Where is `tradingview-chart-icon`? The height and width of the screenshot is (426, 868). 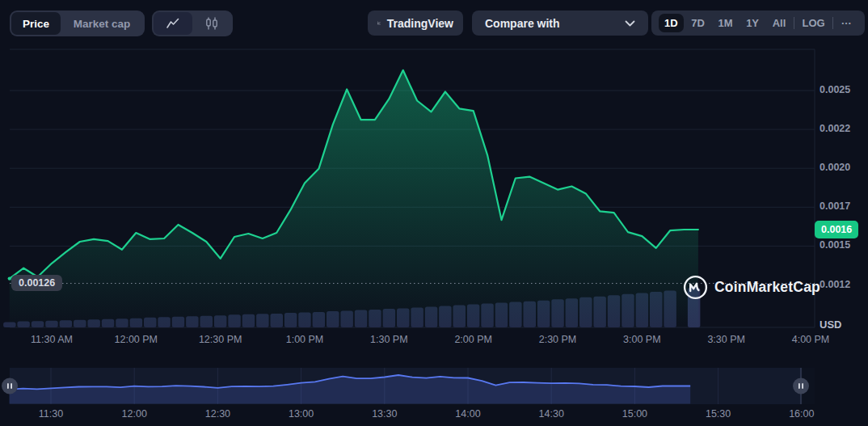
tradingview-chart-icon is located at coordinates (379, 23).